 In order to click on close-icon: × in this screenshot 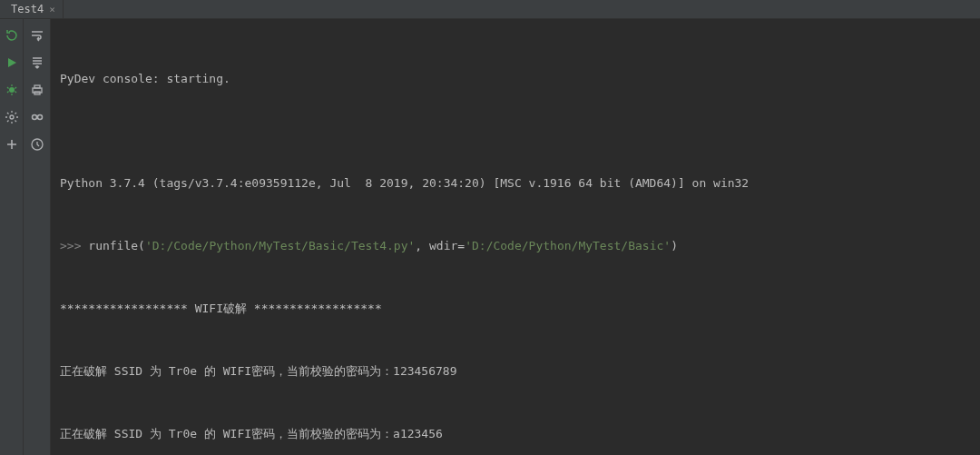, I will do `click(53, 9)`.